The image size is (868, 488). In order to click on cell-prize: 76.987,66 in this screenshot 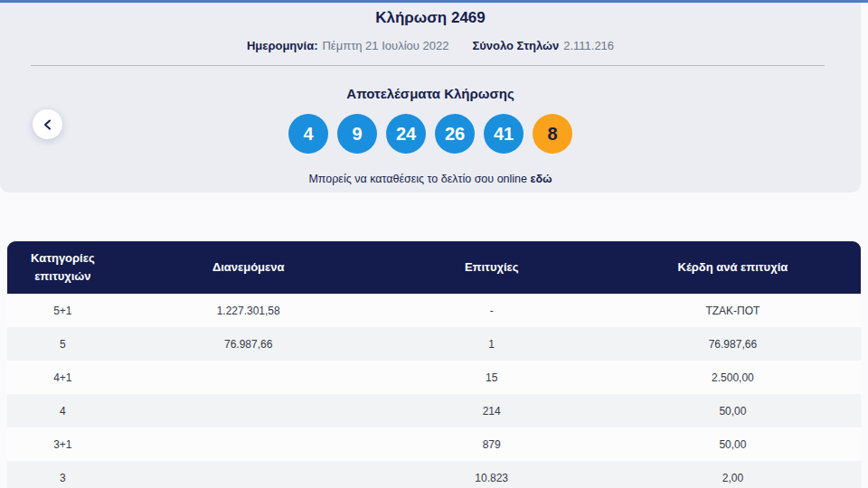, I will do `click(732, 343)`.